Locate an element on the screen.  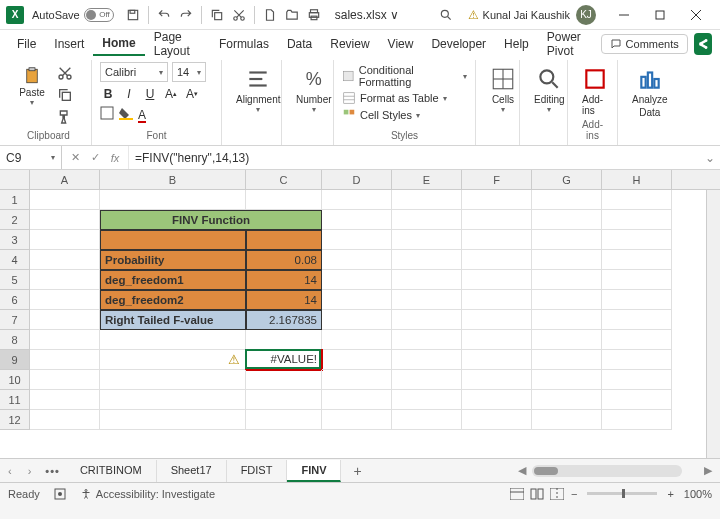
horizontal-scrollbar is located at coordinates (607, 471).